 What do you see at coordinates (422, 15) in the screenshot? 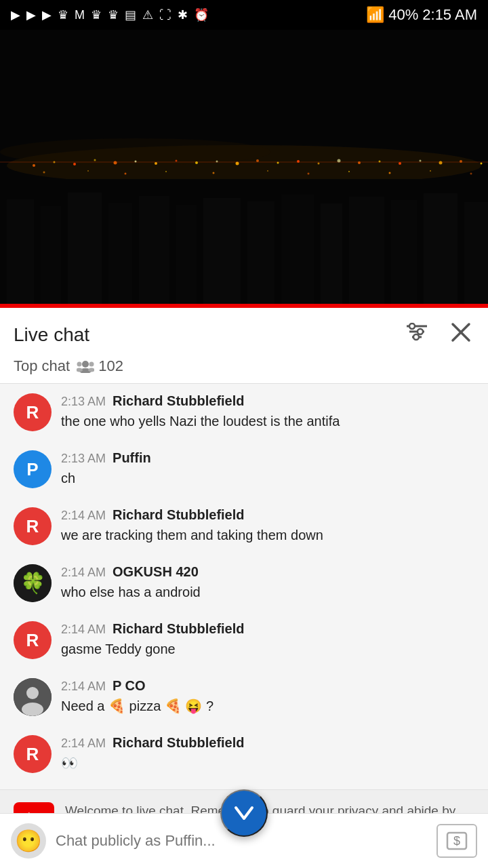
I see `status-right: 📶 40% 2:15 AM` at bounding box center [422, 15].